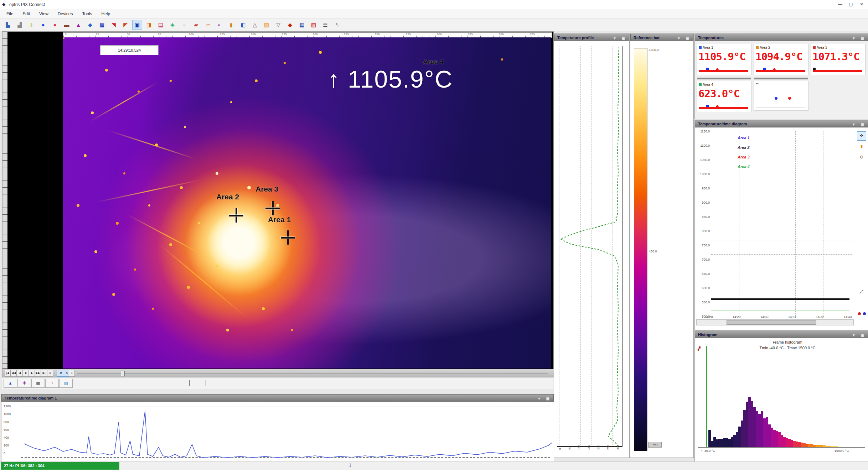 The image size is (868, 470). Describe the element at coordinates (72, 373) in the screenshot. I see `playback-button-10: ≡` at that location.